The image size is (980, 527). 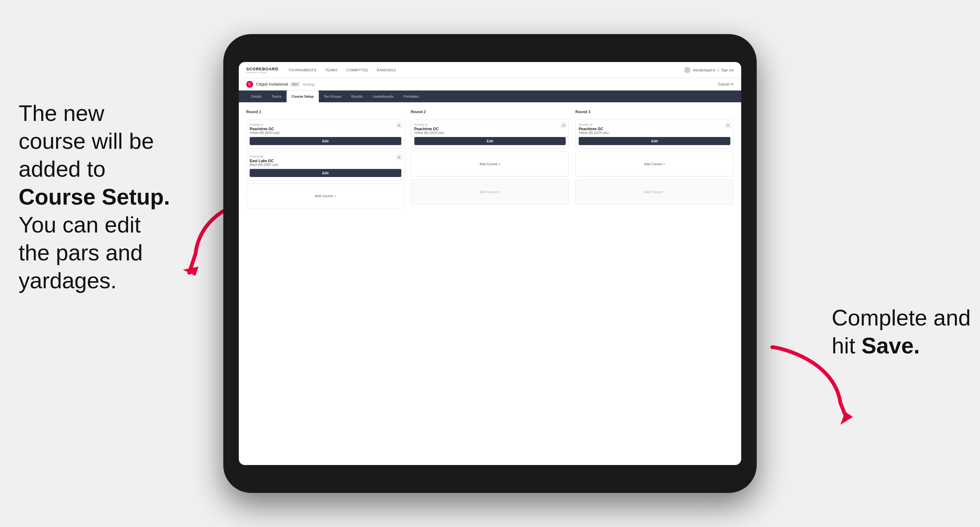 What do you see at coordinates (332, 97) in the screenshot?
I see `tab-tee-groups: Tee Groups` at bounding box center [332, 97].